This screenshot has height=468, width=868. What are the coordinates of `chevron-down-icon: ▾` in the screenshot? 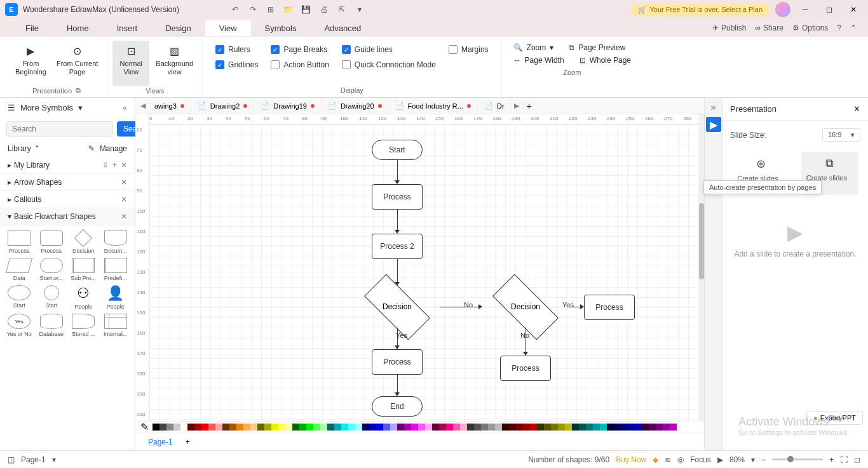 It's located at (80, 108).